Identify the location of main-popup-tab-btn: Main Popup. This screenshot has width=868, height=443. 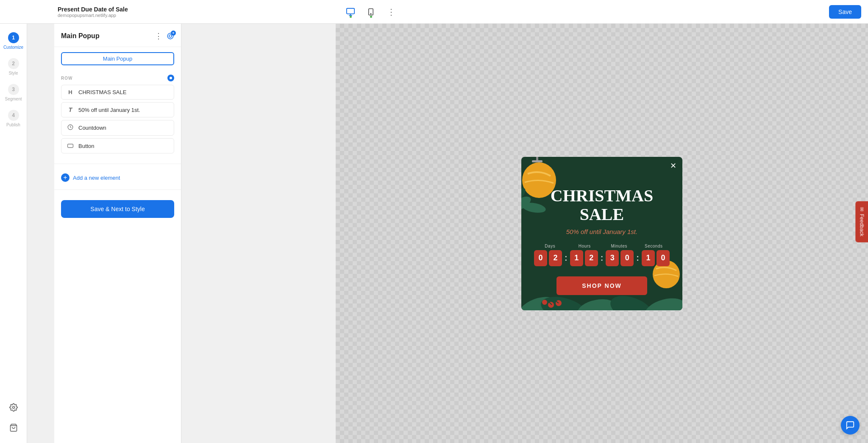
(118, 59).